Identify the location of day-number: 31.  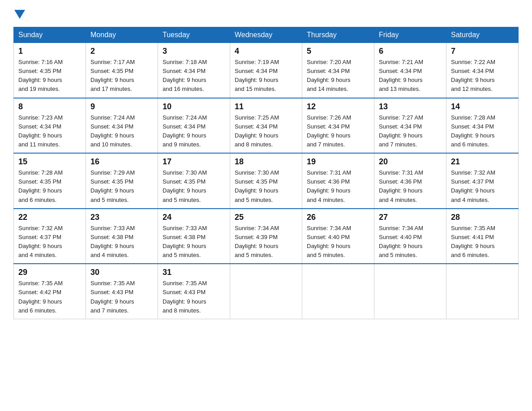
(194, 272).